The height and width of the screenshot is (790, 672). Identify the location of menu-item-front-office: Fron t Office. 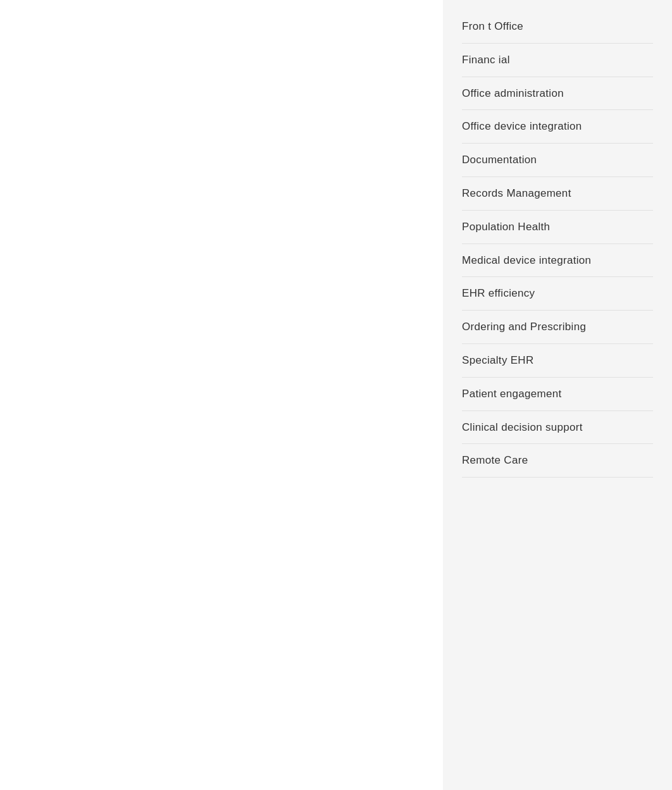
(557, 28).